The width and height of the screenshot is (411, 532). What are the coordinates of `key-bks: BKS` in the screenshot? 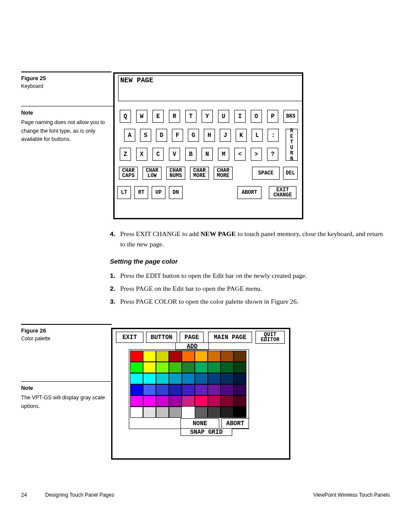 It's located at (291, 116).